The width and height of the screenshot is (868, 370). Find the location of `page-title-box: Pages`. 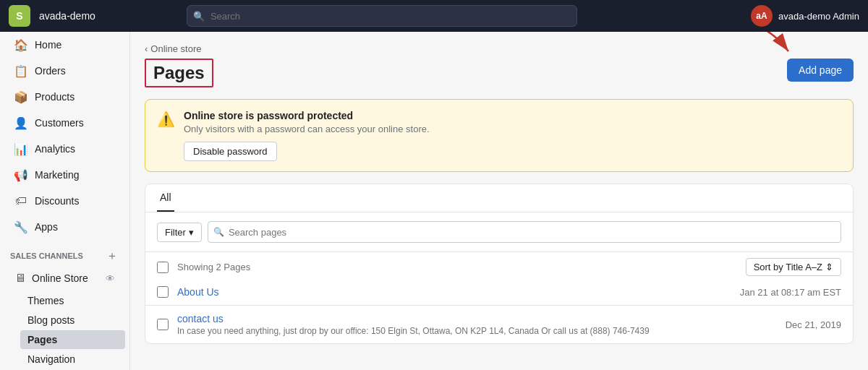

page-title-box: Pages is located at coordinates (179, 73).